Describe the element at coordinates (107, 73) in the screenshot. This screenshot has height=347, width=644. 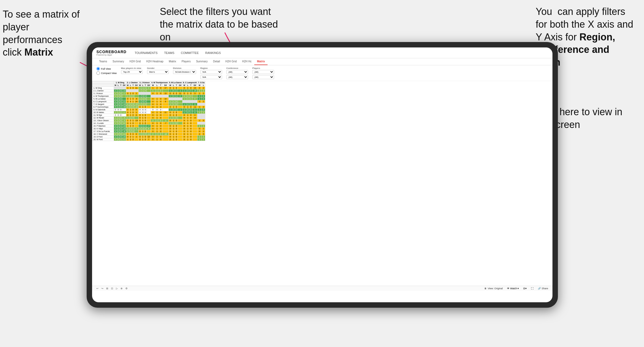
I see `compact-view-label: Compact View` at that location.